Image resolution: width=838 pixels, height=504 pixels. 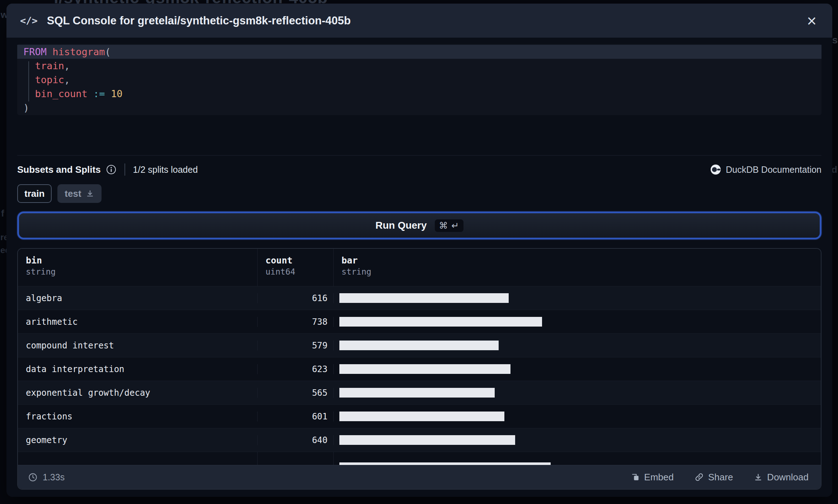 What do you see at coordinates (419, 458) in the screenshot?
I see `table-row-partial` at bounding box center [419, 458].